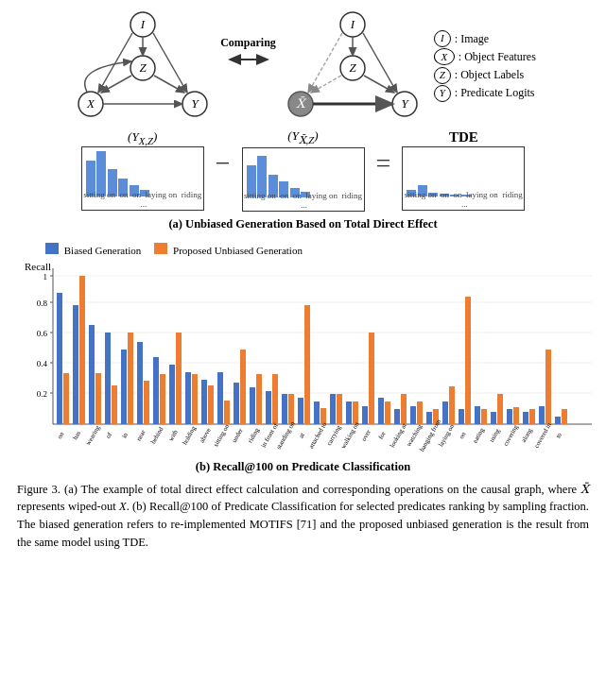 The width and height of the screenshot is (606, 700). What do you see at coordinates (382, 435) in the screenshot?
I see `xlabel-21: for` at bounding box center [382, 435].